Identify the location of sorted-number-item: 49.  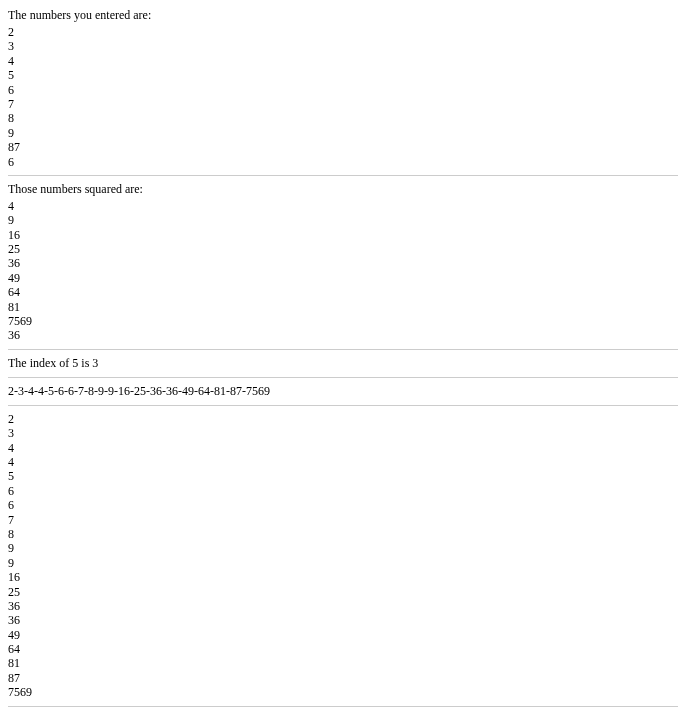
(343, 635).